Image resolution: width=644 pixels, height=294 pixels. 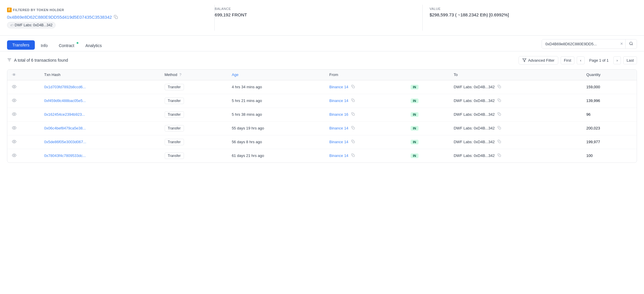 What do you see at coordinates (67, 46) in the screenshot?
I see `tab-contract: Contract` at bounding box center [67, 46].